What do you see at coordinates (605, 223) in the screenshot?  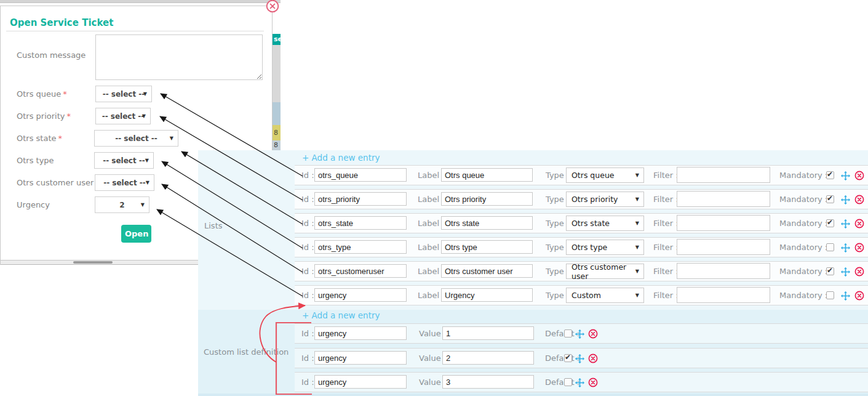 I see `type-select: Otrs state▼` at bounding box center [605, 223].